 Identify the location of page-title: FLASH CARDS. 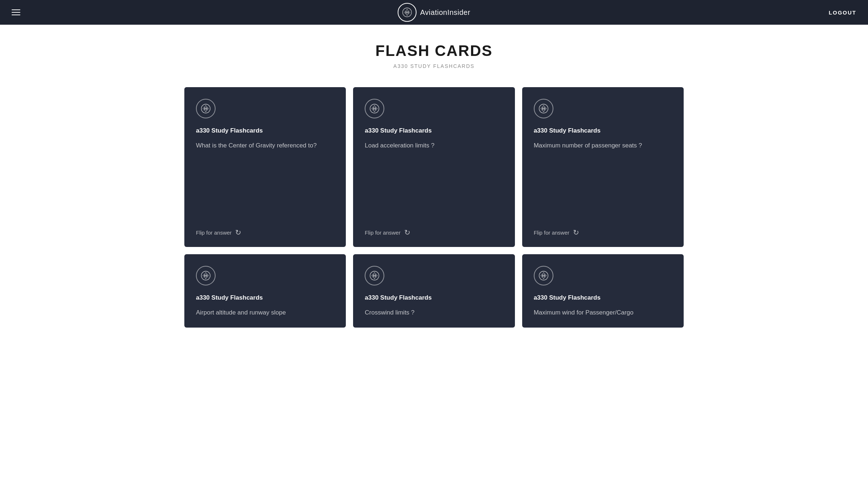
(434, 51).